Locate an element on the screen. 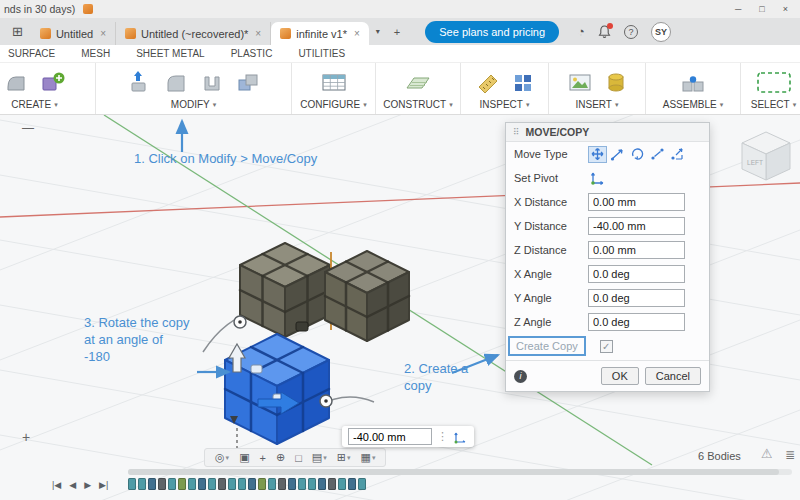  create-form-icon is located at coordinates (16, 82).